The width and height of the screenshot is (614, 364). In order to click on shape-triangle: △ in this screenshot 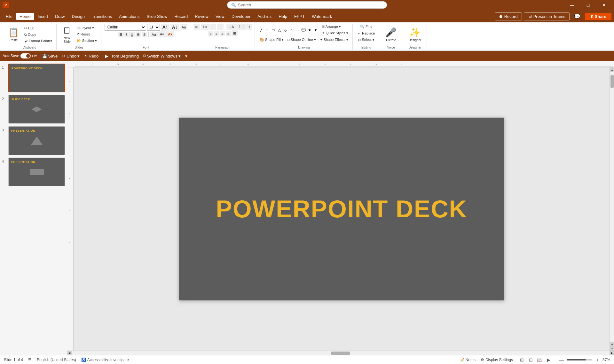, I will do `click(279, 30)`.